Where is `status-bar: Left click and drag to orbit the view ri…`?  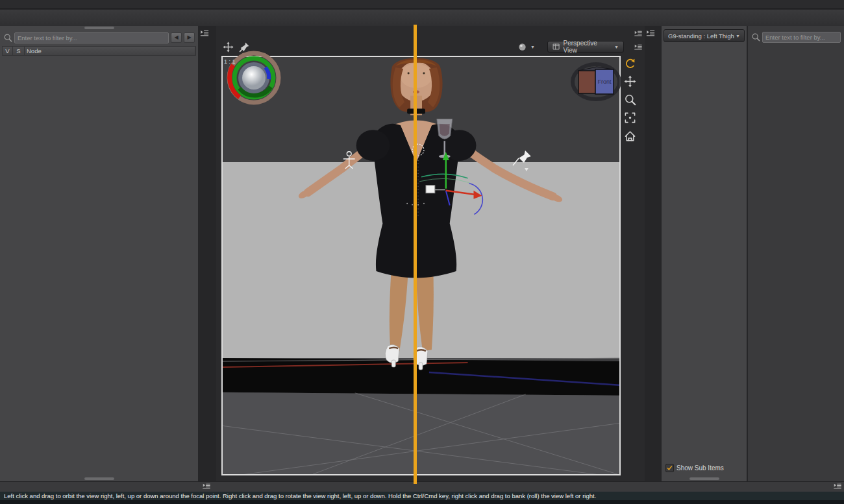
status-bar: Left click and drag to orbit the view ri… is located at coordinates (422, 496).